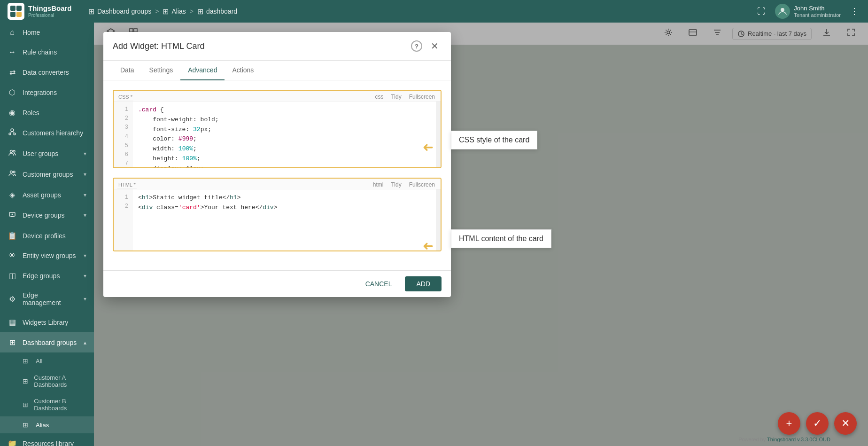 This screenshot has height=446, width=868. Describe the element at coordinates (396, 97) in the screenshot. I see `css-tidy-btn: Tidy` at that location.